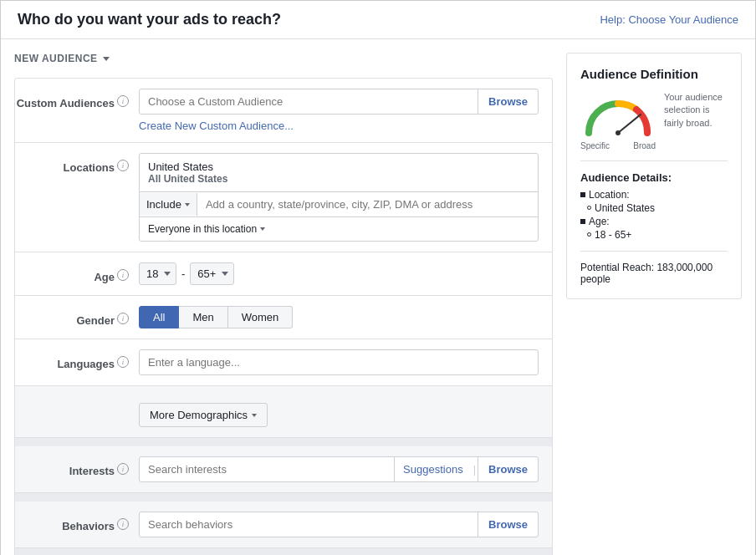  Describe the element at coordinates (123, 524) in the screenshot. I see `behaviors-info-icon: i` at that location.